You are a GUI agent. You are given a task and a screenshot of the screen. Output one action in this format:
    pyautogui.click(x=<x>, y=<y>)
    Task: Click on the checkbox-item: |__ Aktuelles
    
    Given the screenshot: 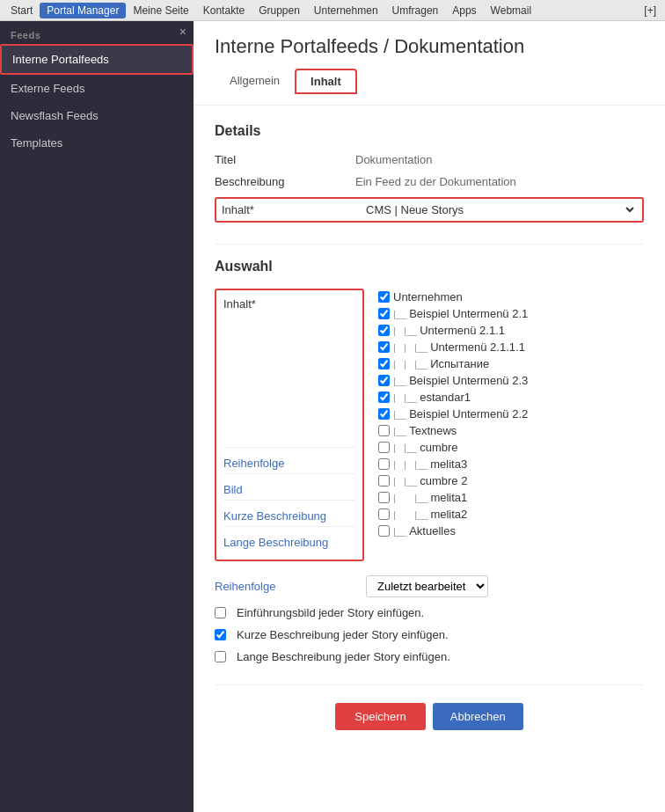 What is the action you would take?
    pyautogui.click(x=511, y=531)
    